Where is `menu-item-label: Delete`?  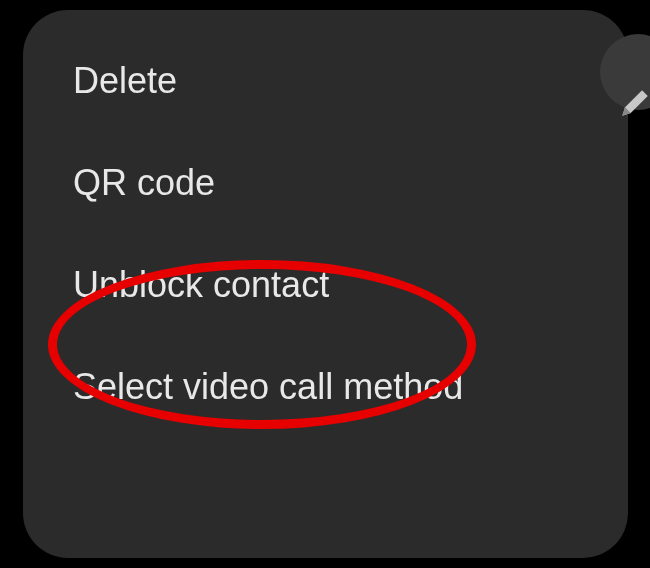 menu-item-label: Delete is located at coordinates (125, 80).